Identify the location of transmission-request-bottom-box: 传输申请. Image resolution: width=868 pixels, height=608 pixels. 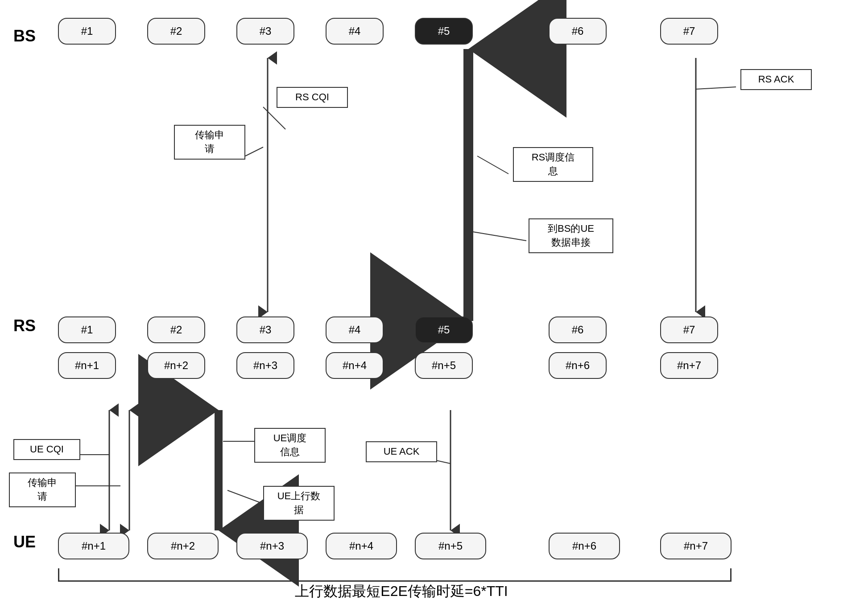
(42, 490).